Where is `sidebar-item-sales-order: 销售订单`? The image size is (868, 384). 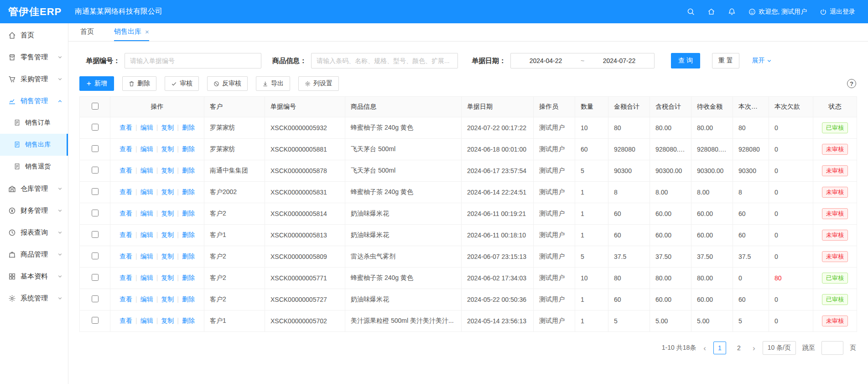
sidebar-item-sales-order: 销售订单 is located at coordinates (34, 123).